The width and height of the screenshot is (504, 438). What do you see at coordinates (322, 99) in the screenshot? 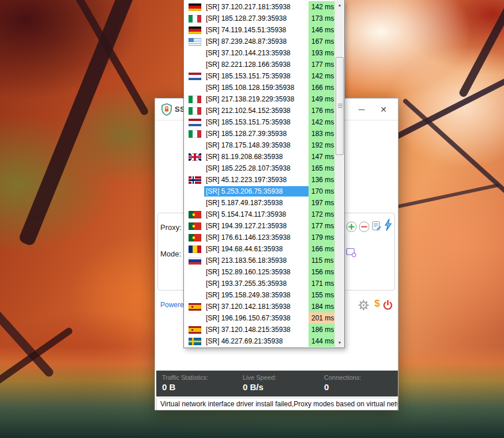
I see `server-ping: 149 ms` at bounding box center [322, 99].